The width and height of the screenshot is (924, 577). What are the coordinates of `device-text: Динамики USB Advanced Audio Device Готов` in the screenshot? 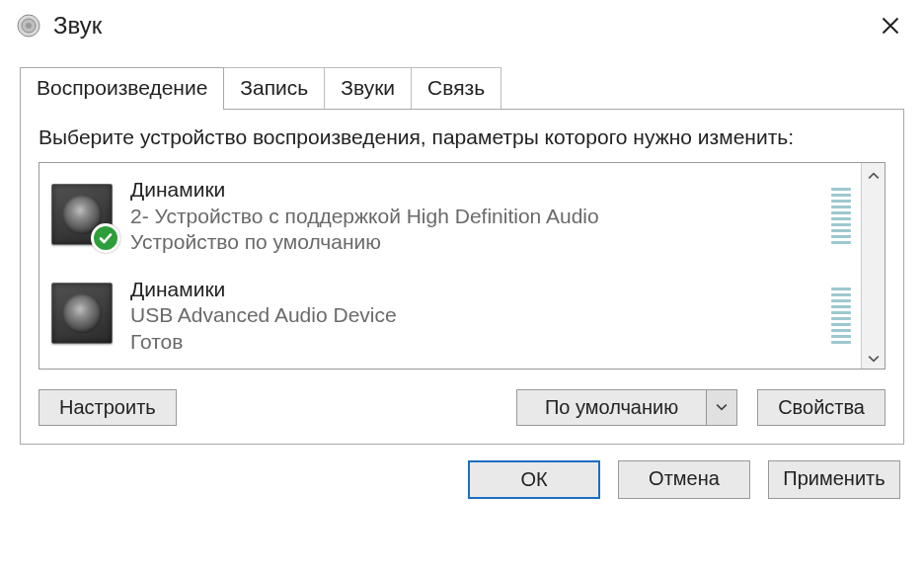 It's located at (475, 316).